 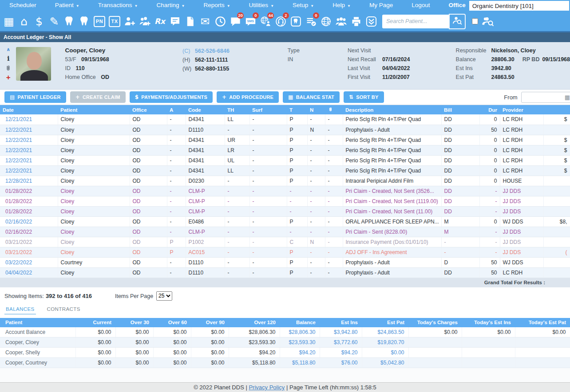 I want to click on office-input, so click(x=519, y=6).